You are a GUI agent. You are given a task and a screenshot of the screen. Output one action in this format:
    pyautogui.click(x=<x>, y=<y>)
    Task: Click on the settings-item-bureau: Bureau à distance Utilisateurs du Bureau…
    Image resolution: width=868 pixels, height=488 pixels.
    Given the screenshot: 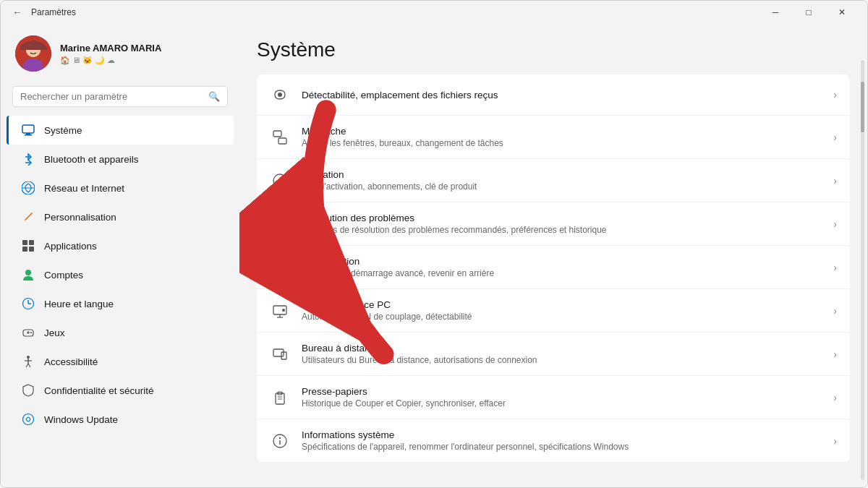 What is the action you would take?
    pyautogui.click(x=553, y=354)
    